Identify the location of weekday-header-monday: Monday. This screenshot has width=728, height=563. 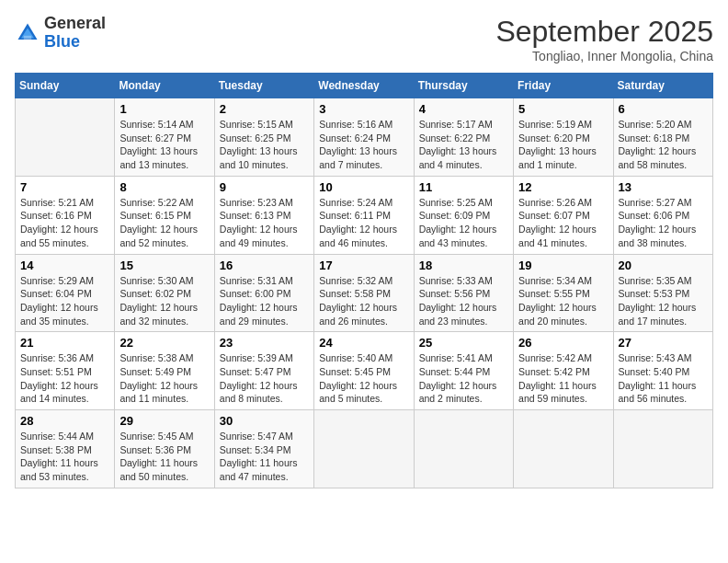
(165, 86).